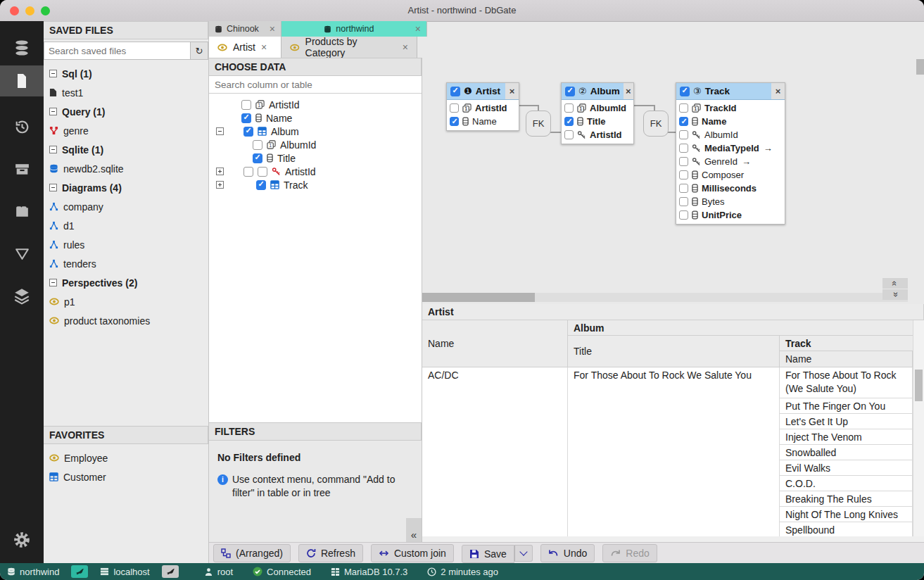  I want to click on grid-cell-track: Breaking The Rules, so click(846, 499).